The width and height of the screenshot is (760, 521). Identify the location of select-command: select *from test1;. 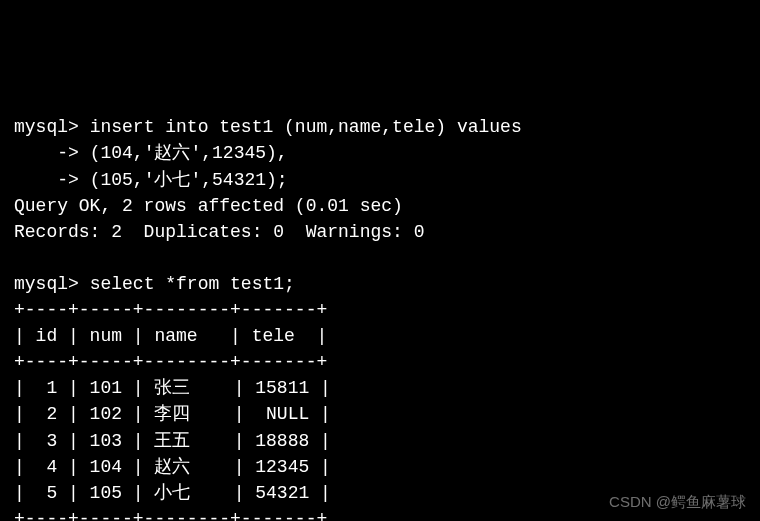
(192, 284).